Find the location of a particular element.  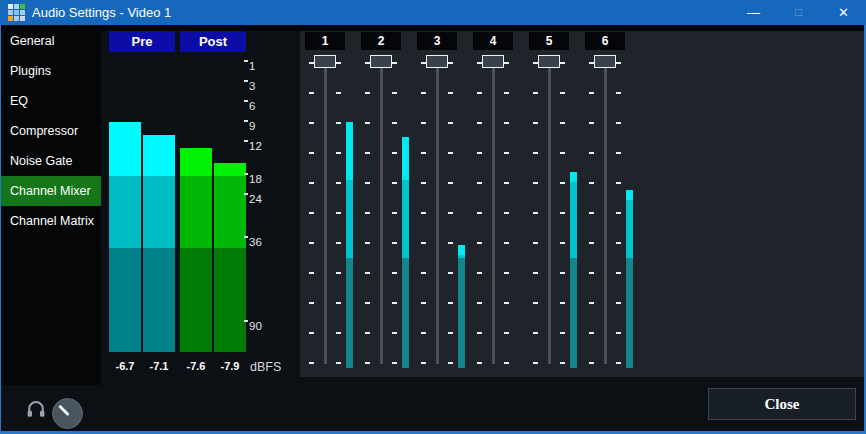

scale-tick-12: 12 is located at coordinates (253, 147).